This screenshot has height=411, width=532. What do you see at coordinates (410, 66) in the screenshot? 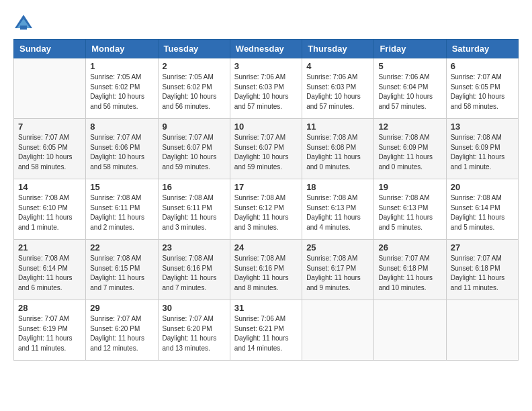
I see `day-number: 5` at bounding box center [410, 66].